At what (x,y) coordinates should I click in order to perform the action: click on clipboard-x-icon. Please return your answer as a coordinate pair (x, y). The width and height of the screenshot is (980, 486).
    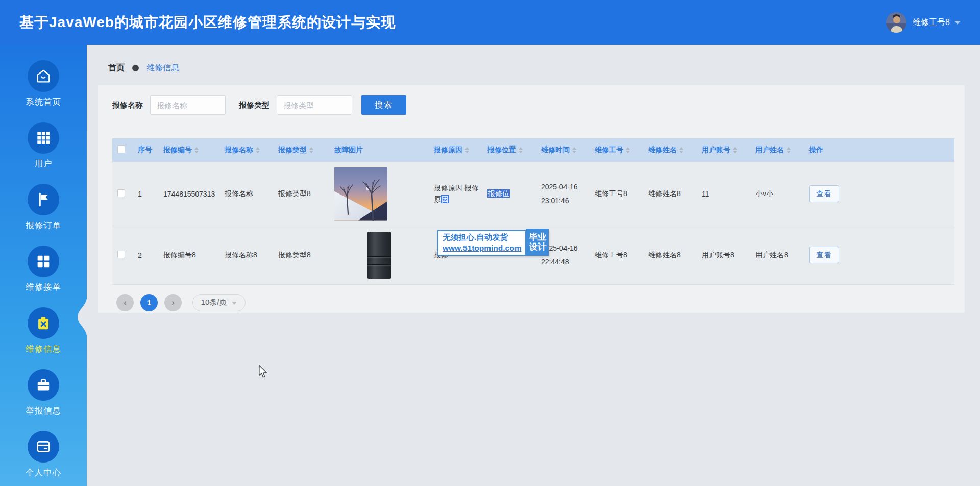
    Looking at the image, I should click on (43, 323).